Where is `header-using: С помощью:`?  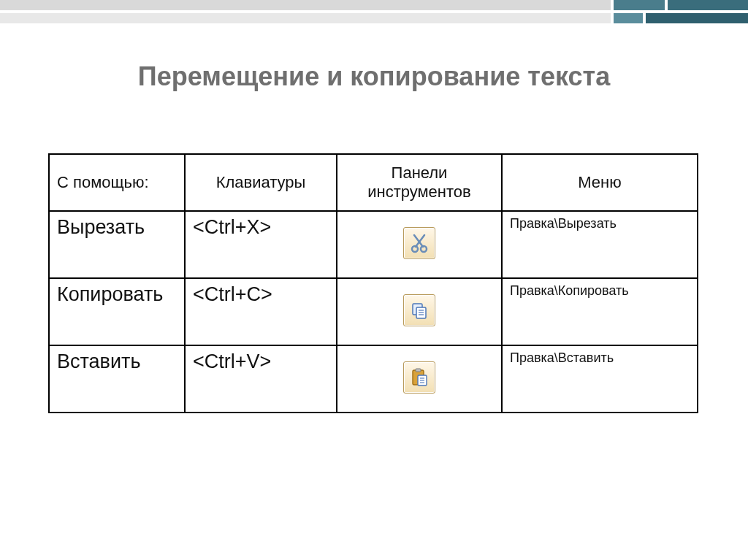
header-using: С помощью: is located at coordinates (117, 183).